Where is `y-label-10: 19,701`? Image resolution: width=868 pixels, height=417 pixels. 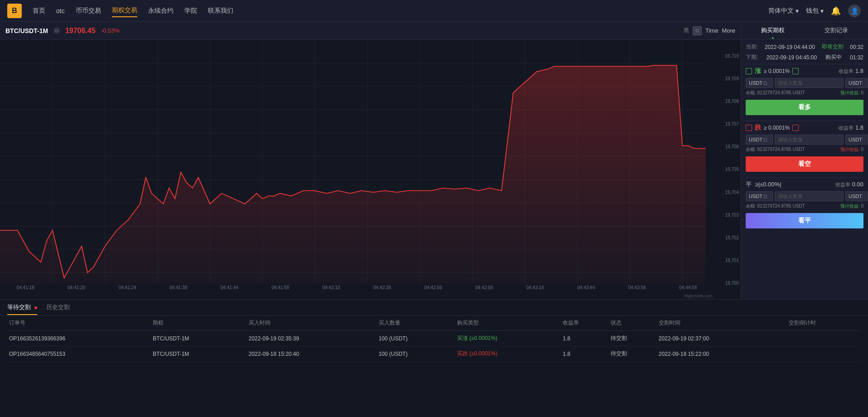
y-label-10: 19,701 is located at coordinates (727, 260).